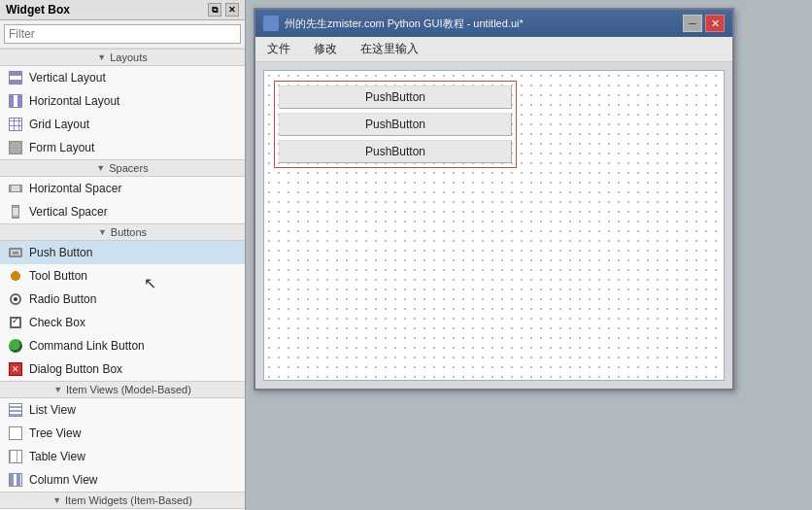 The image size is (812, 510). I want to click on qt-titlebar: 州的先生zmister.com Python GUI教程 - untitled.…, so click(493, 23).